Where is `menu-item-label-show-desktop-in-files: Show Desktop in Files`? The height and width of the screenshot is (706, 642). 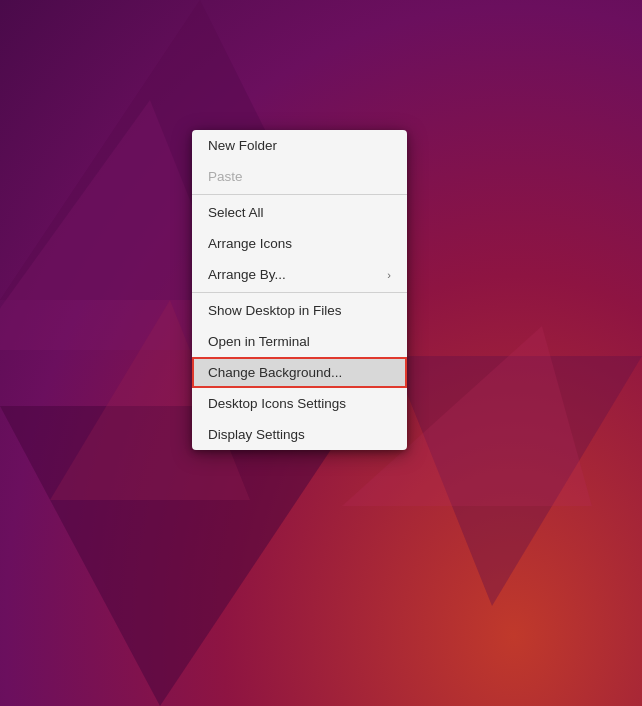 menu-item-label-show-desktop-in-files: Show Desktop in Files is located at coordinates (275, 310).